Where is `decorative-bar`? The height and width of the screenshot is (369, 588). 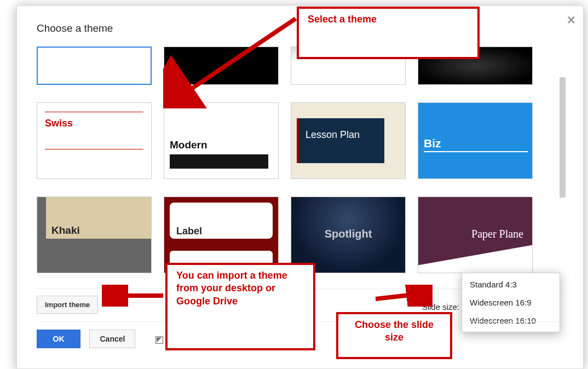
decorative-bar is located at coordinates (219, 162).